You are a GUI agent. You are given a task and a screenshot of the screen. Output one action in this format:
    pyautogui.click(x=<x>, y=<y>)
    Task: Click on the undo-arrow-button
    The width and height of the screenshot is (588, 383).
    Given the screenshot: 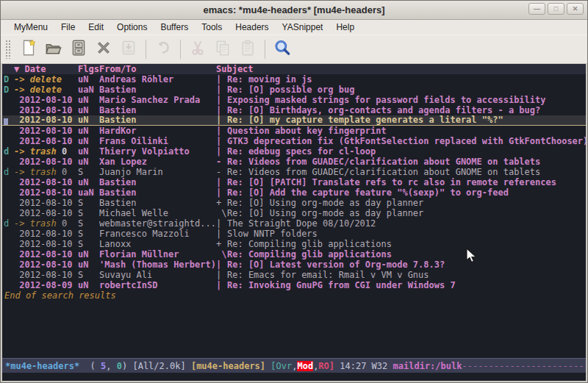 What is the action you would take?
    pyautogui.click(x=163, y=49)
    